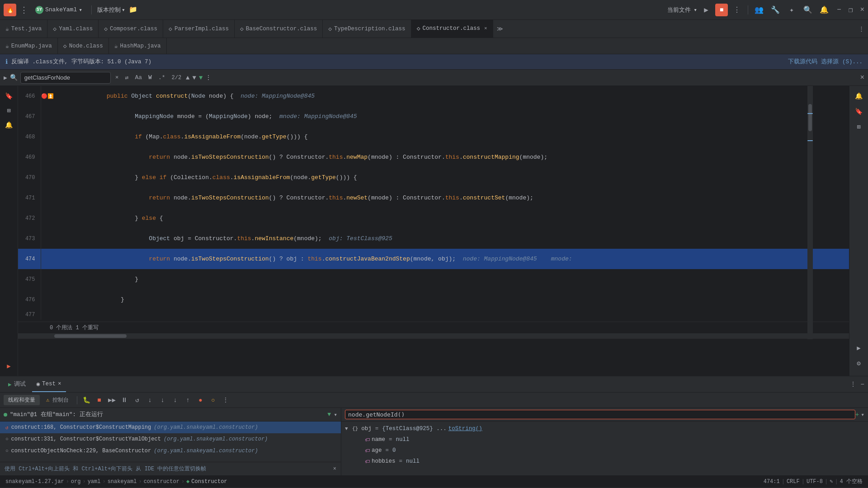 This screenshot has width=868, height=488. Describe the element at coordinates (127, 78) in the screenshot. I see `search-arrows-btn: ⇄` at that location.